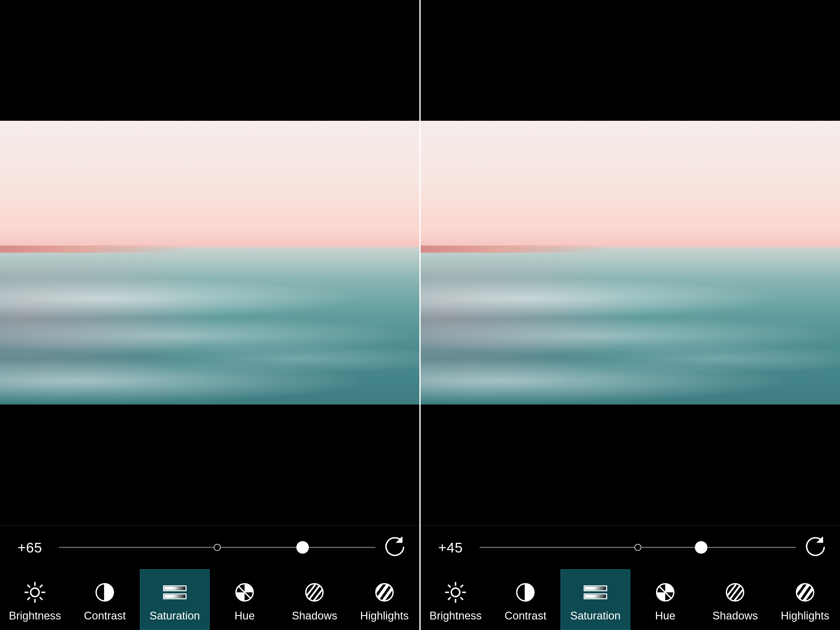 Image resolution: width=840 pixels, height=630 pixels. Describe the element at coordinates (210, 547) in the screenshot. I see `adjustment-slider-row: +65` at that location.